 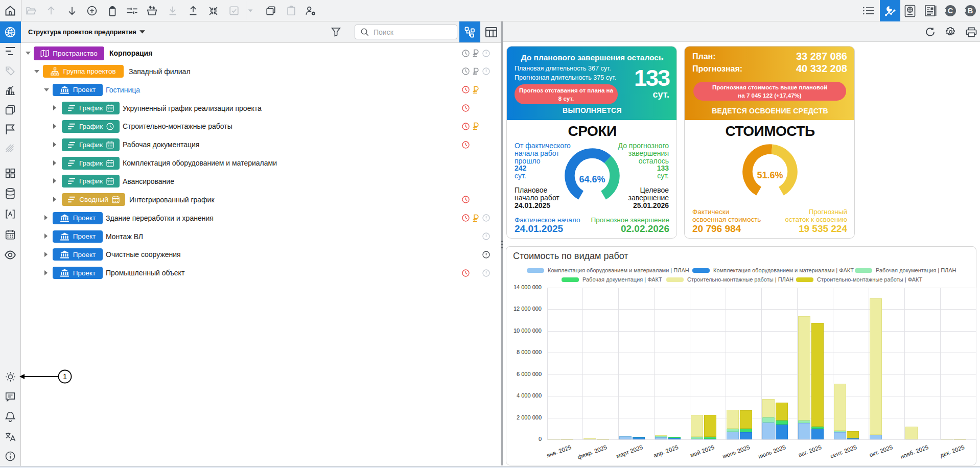 I want to click on svg-text: 1, so click(x=65, y=377).